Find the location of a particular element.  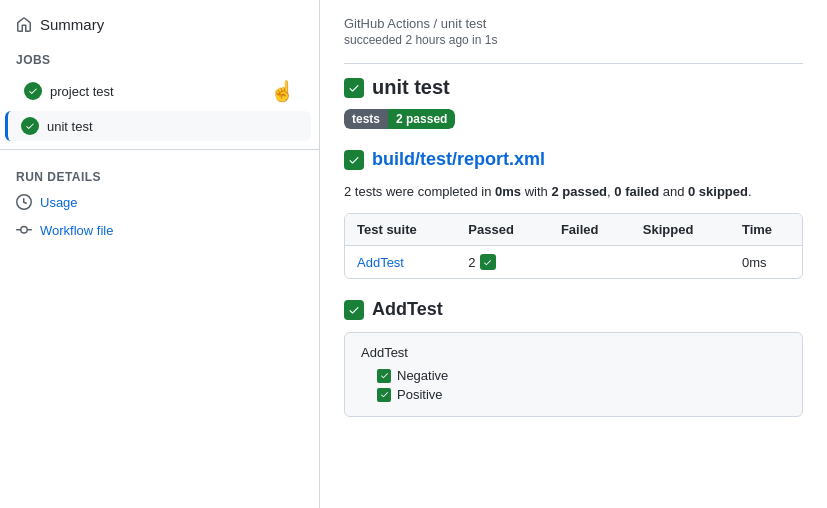

cursor-pointer-icon: ☝️ is located at coordinates (282, 91).